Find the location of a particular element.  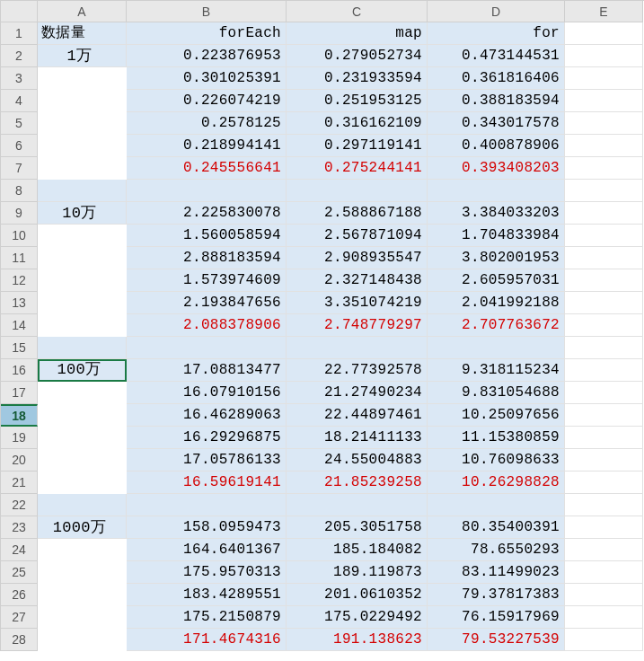

cell-A22 is located at coordinates (83, 505).